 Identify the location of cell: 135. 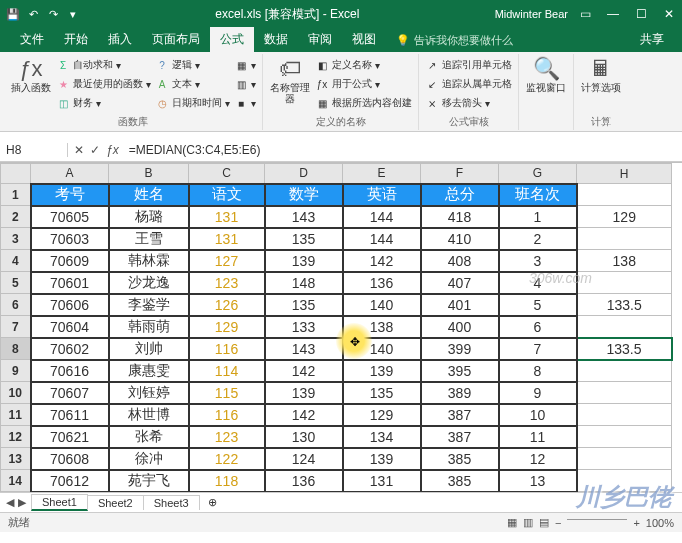
(382, 393).